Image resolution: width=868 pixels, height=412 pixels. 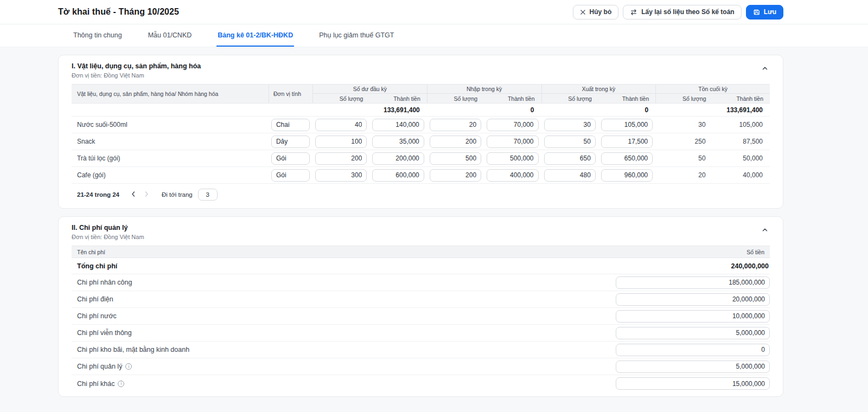 I want to click on goto-page-input, so click(x=208, y=195).